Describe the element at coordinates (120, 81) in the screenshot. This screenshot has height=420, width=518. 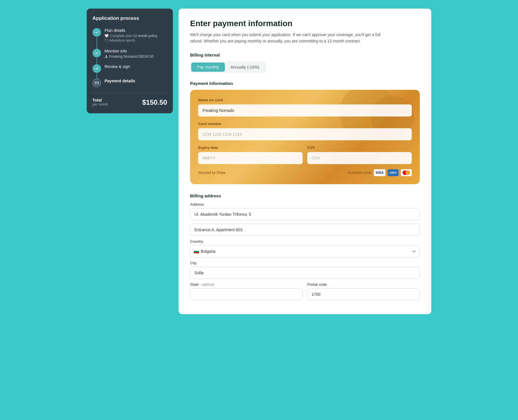
I see `step-label-payment: Payment details` at that location.